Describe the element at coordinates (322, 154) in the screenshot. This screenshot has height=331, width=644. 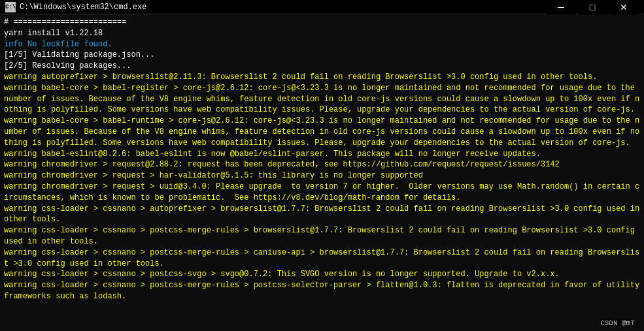
I see `terminal-line: warning babel-eslint@8.2.6: babel-eslint…` at that location.